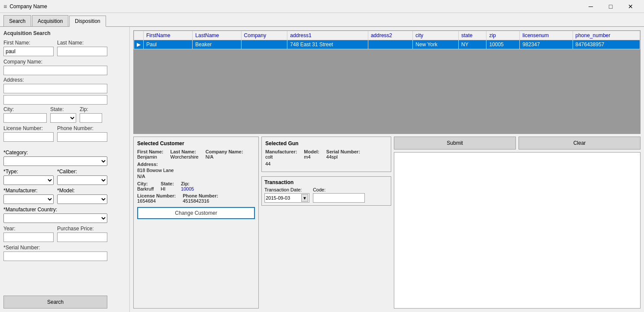 This screenshot has height=312, width=644. Describe the element at coordinates (184, 154) in the screenshot. I see `sc-last-name: Last Name: Worchershire` at that location.